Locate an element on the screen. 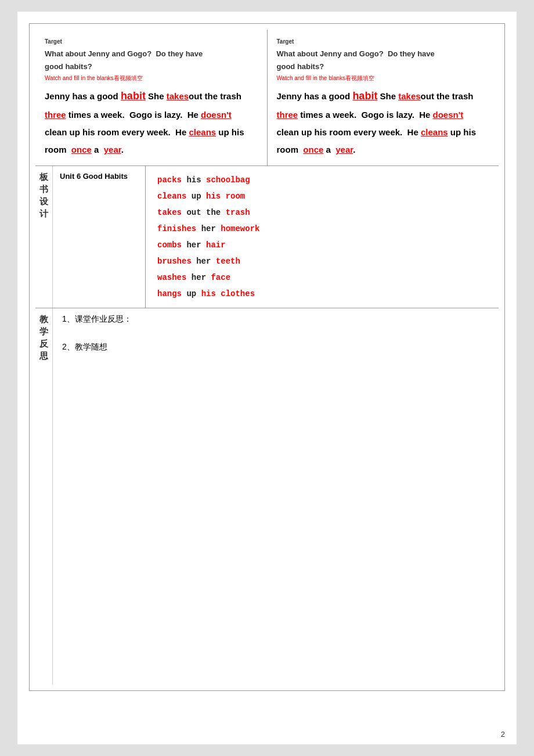 This screenshot has width=534, height=756. board-char-2: 书 is located at coordinates (44, 189).